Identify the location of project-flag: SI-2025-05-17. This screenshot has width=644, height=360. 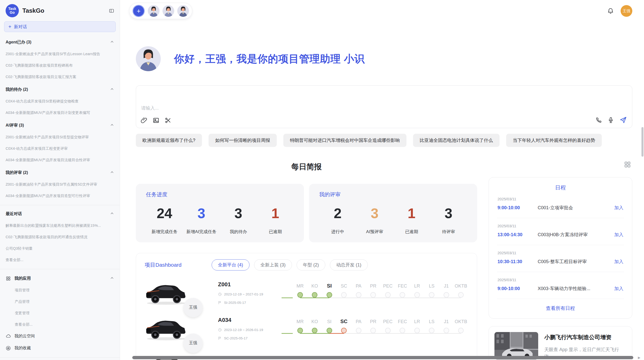
(235, 303).